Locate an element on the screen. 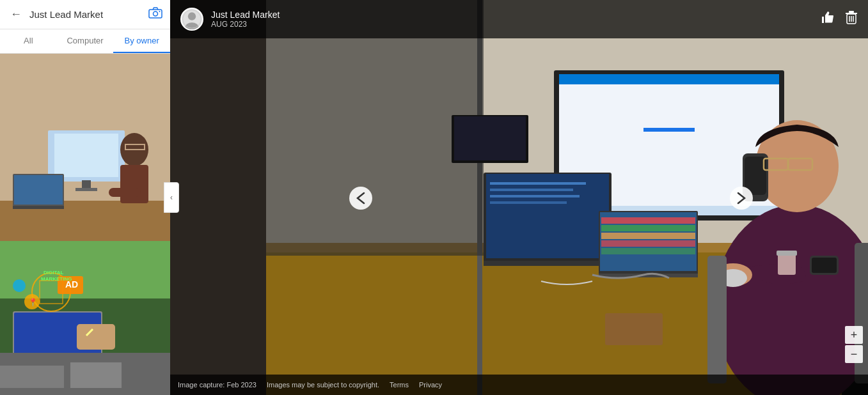 The image size is (868, 395). main-top-bar: Just Lead Market AUG 2023 is located at coordinates (519, 19).